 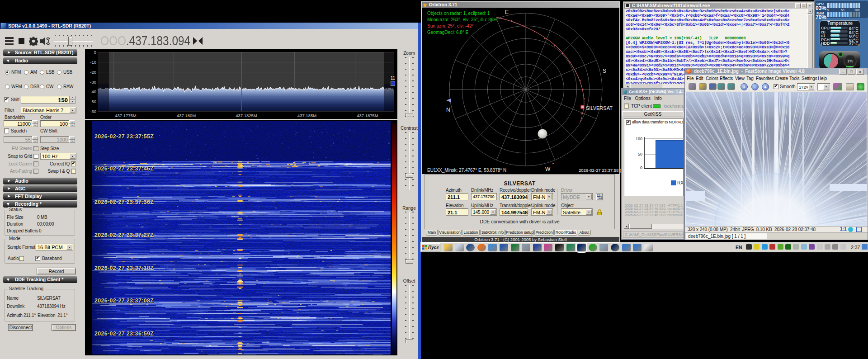 What do you see at coordinates (507, 12) in the screenshot?
I see `svg-text: E` at bounding box center [507, 12].